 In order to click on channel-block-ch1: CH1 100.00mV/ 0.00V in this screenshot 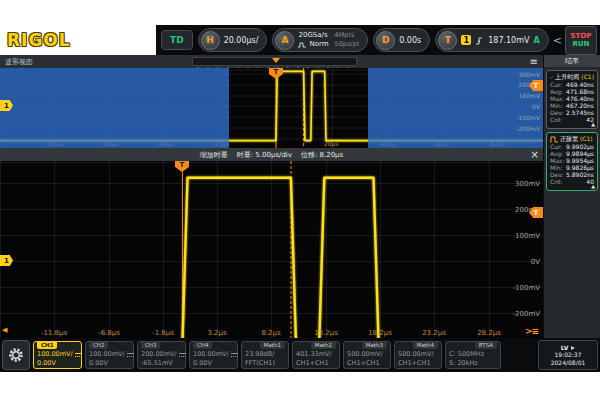, I will do `click(58, 355)`.